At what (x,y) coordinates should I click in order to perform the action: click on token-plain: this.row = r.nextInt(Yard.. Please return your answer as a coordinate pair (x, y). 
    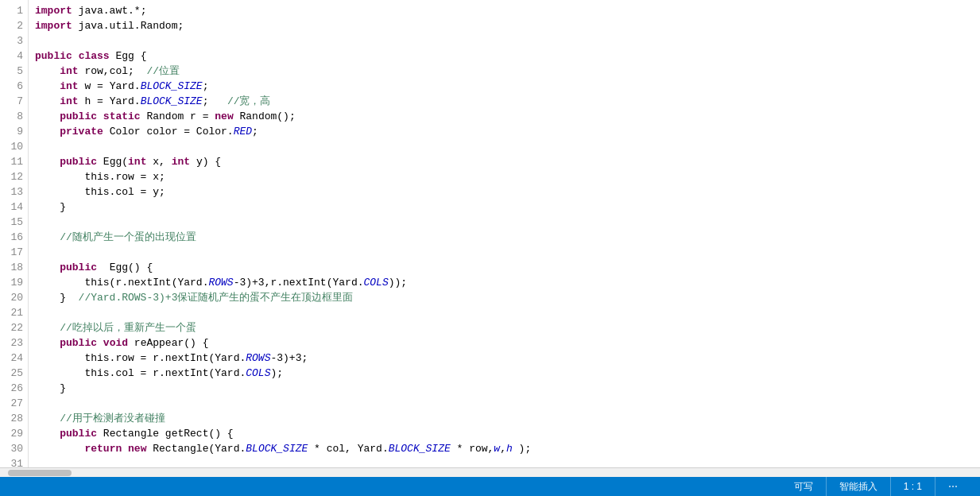
    Looking at the image, I should click on (140, 358).